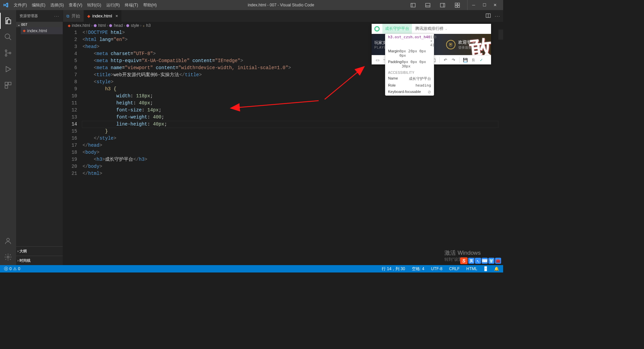  I want to click on ime-keyboard-icon: ⌨, so click(485, 261).